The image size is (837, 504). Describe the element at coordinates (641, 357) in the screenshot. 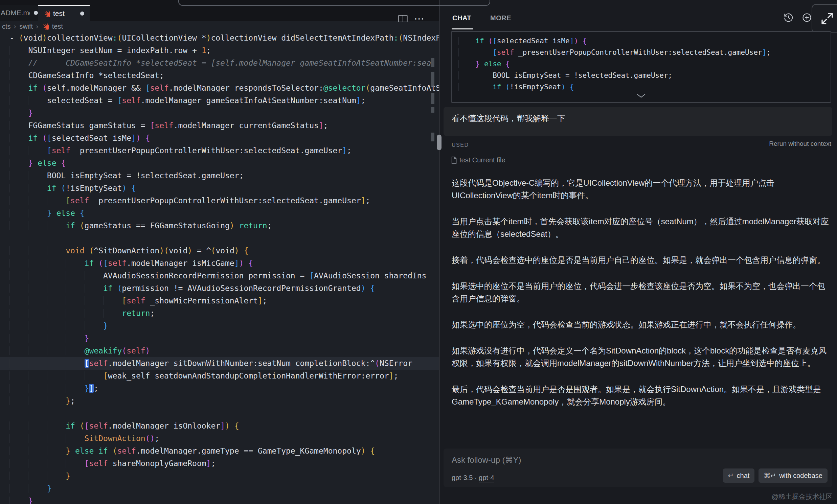

I see `answer-paragraph: 如果游戏没有进行中，代码会定义一个名为SitDownAction的block，这…` at that location.